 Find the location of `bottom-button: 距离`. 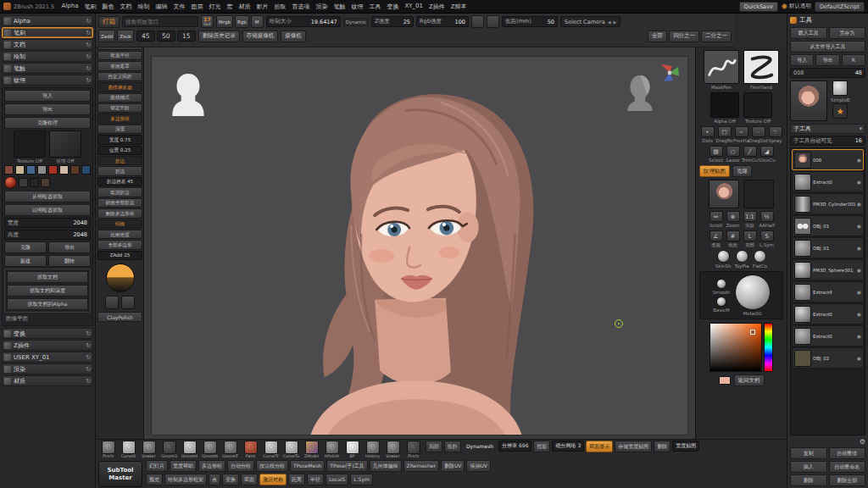

bottom-button: 距离 is located at coordinates (297, 480).